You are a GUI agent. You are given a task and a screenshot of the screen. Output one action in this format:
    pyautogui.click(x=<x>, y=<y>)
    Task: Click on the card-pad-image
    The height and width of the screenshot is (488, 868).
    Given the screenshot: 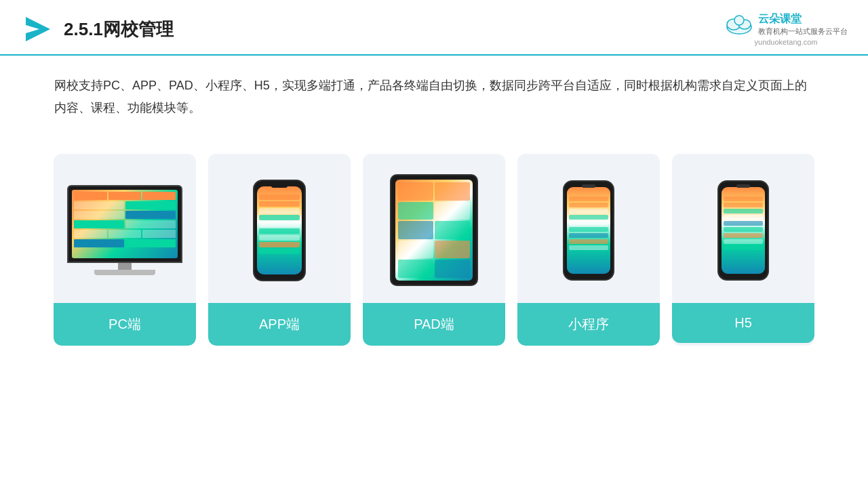 What is the action you would take?
    pyautogui.click(x=434, y=228)
    